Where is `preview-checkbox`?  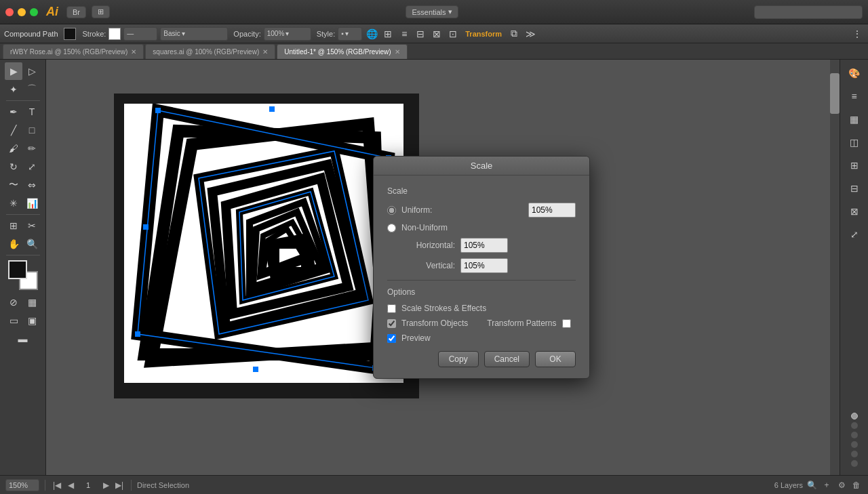
preview-checkbox is located at coordinates (392, 339).